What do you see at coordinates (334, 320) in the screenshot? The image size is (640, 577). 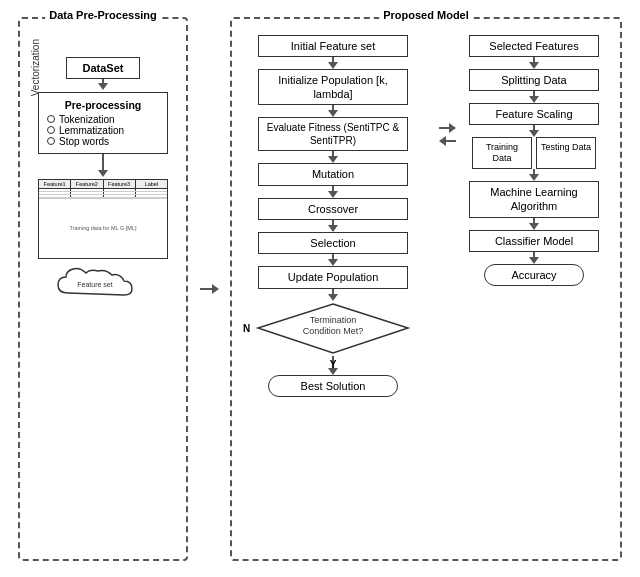 I see `svg-text: Termination` at bounding box center [334, 320].